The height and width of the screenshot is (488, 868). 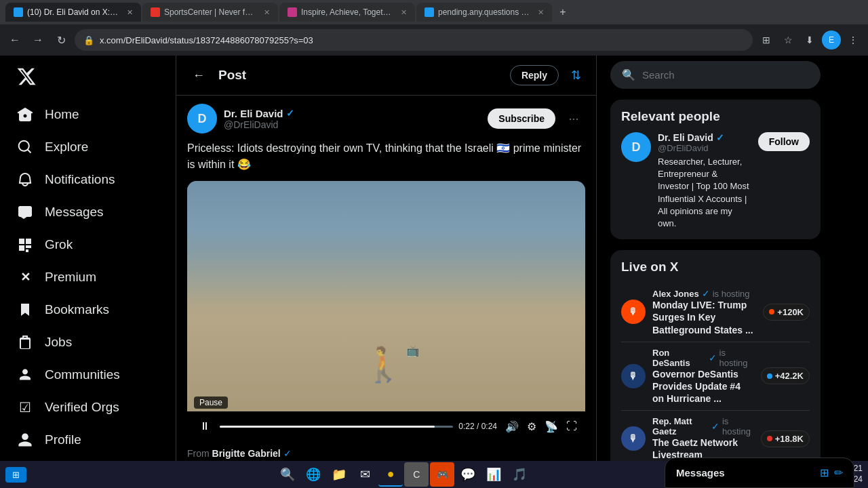 What do you see at coordinates (88, 342) in the screenshot?
I see `sidebar-item-jobs: Jobs` at bounding box center [88, 342].